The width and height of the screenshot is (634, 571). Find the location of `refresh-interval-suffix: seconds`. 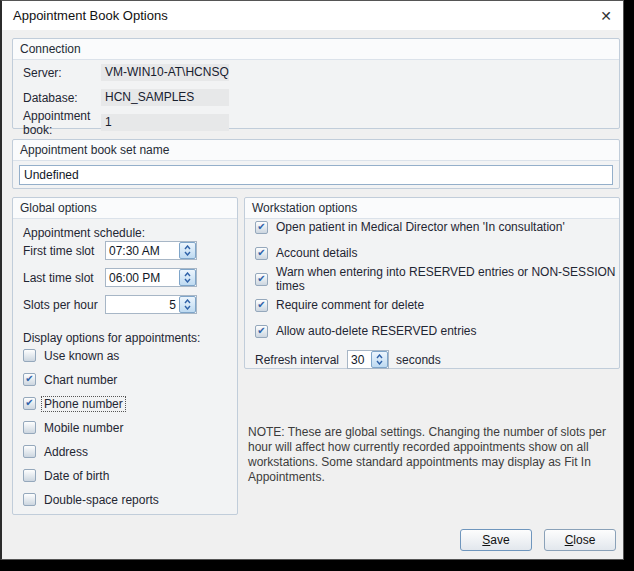

refresh-interval-suffix: seconds is located at coordinates (418, 360).